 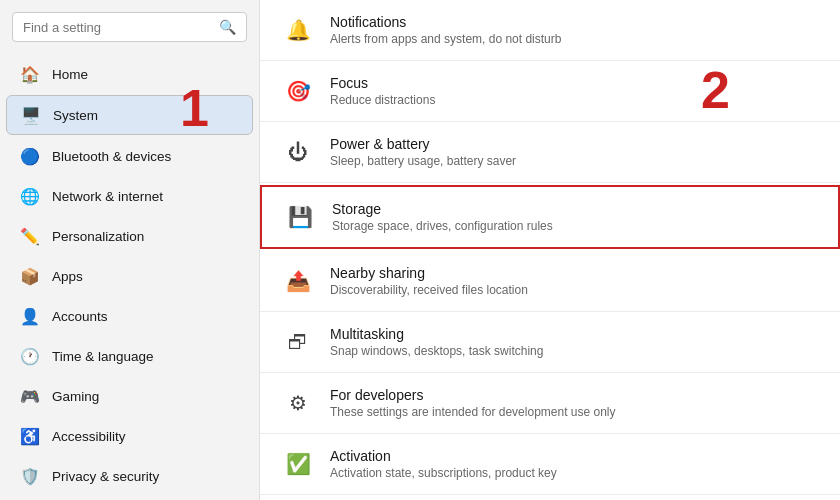 I want to click on sidebar-label-personalization: Personalization, so click(x=98, y=236).